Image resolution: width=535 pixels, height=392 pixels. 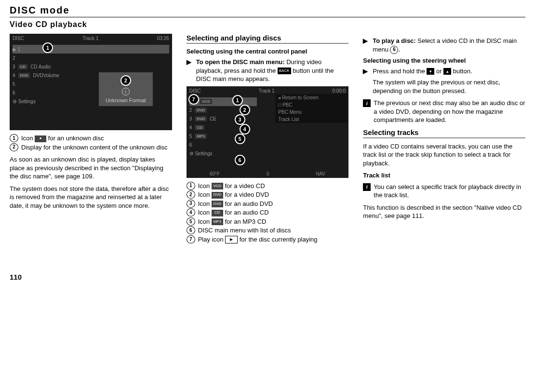 I want to click on callout-6-badge: 6, so click(x=240, y=160).